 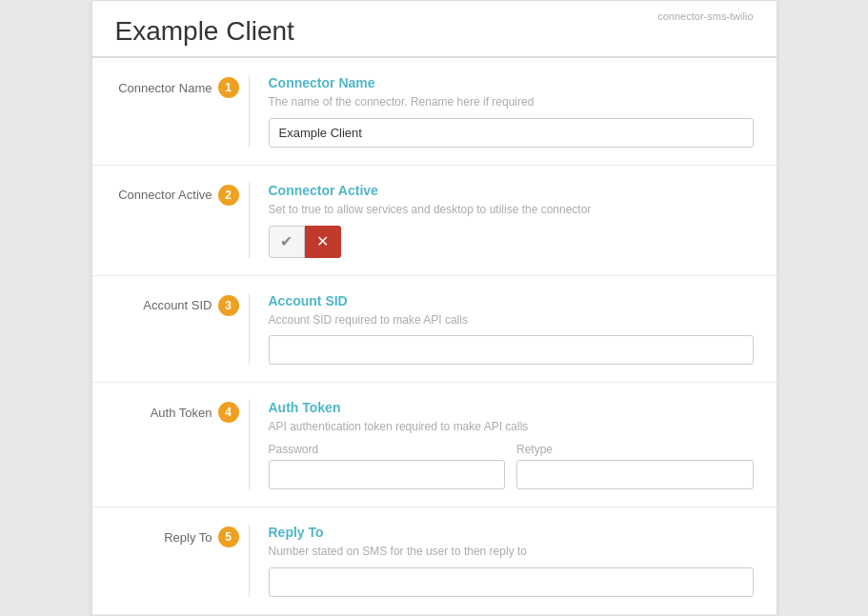 What do you see at coordinates (229, 412) in the screenshot?
I see `auth-token-badge: 4` at bounding box center [229, 412].